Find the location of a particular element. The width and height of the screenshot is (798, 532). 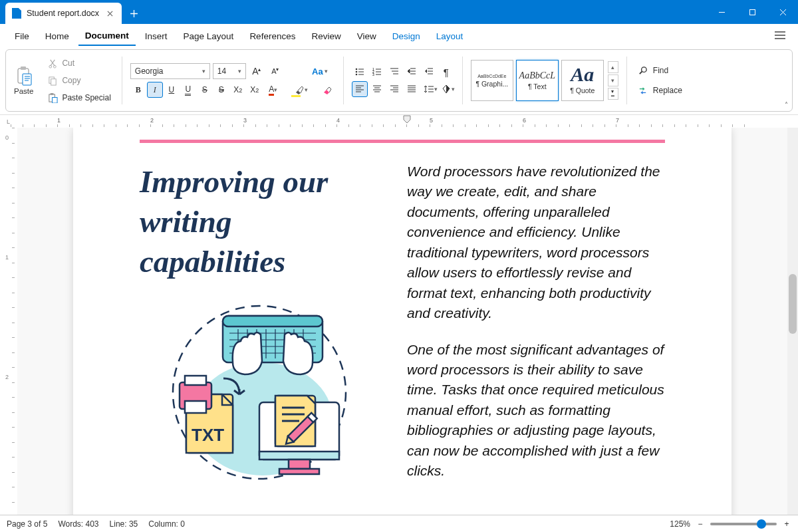

highlight-button: ▾ is located at coordinates (301, 90).